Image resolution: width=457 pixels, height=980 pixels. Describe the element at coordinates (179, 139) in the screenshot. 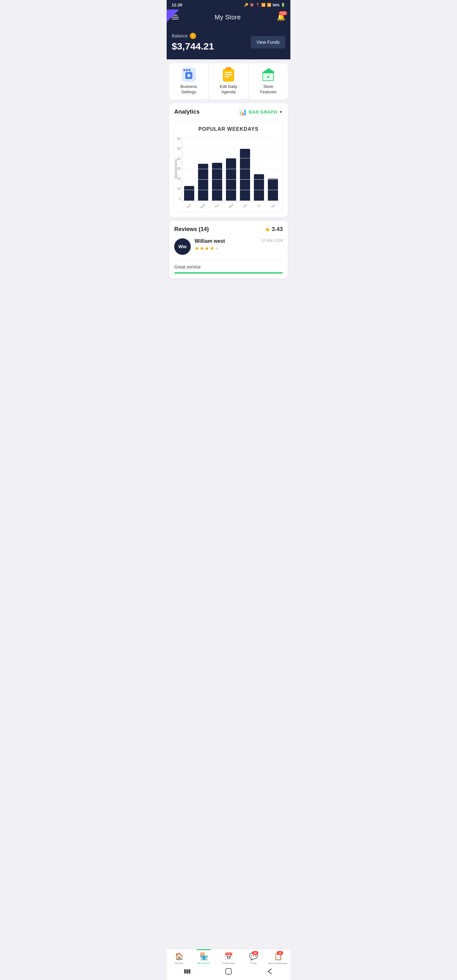

I see `y-label-60: 60` at that location.